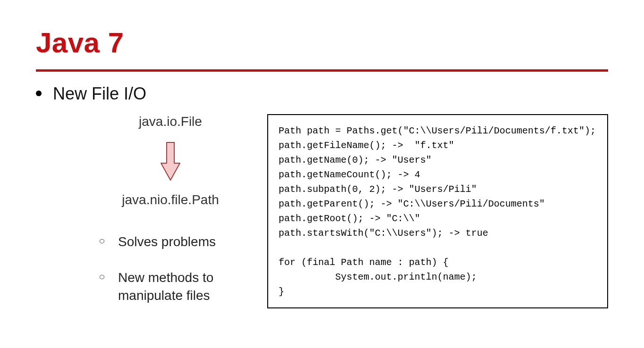  I want to click on title-rule, so click(322, 71).